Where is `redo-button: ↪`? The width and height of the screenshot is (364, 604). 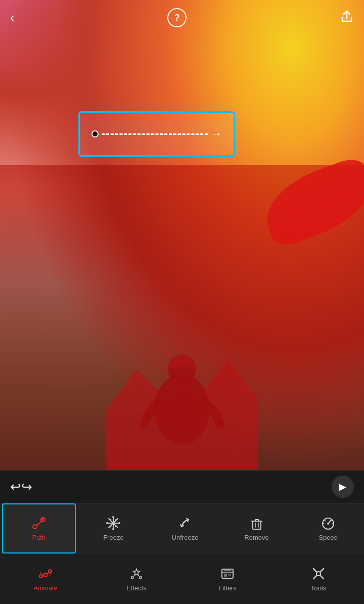
redo-button: ↪ is located at coordinates (27, 487).